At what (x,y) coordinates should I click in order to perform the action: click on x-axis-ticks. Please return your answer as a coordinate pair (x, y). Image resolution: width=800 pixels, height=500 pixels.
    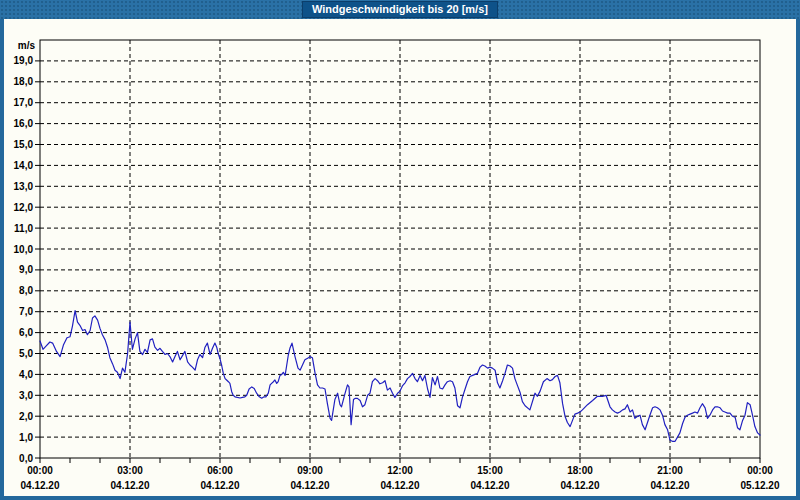
    Looking at the image, I should click on (400, 460).